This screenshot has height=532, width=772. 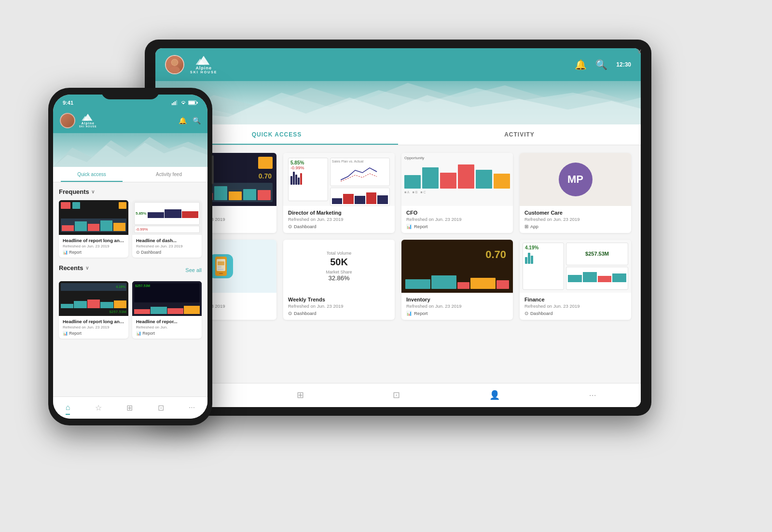 I want to click on phone-card-recent-2-refresh: Refreshed on Jun., so click(x=167, y=327).